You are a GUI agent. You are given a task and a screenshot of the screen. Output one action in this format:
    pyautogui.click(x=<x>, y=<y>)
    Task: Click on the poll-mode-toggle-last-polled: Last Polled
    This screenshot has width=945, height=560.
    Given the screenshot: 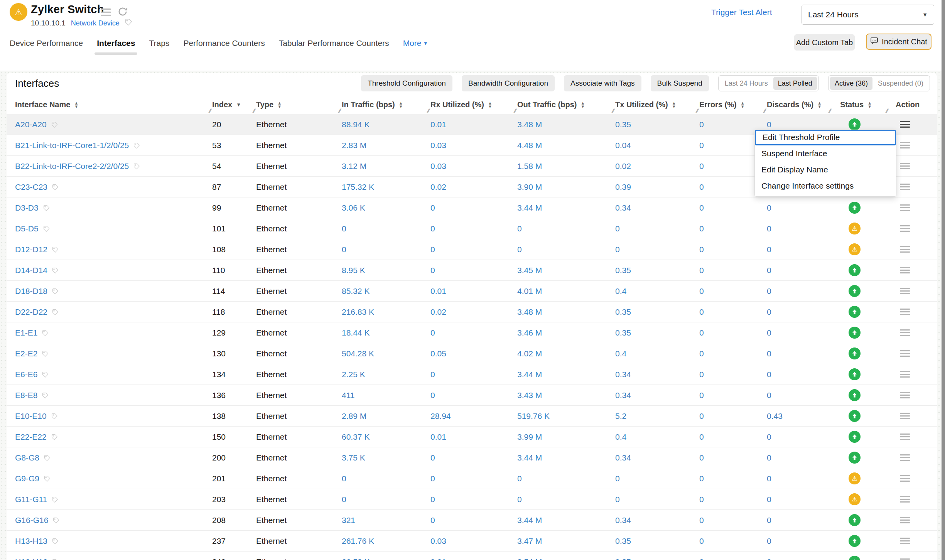 What is the action you would take?
    pyautogui.click(x=795, y=83)
    